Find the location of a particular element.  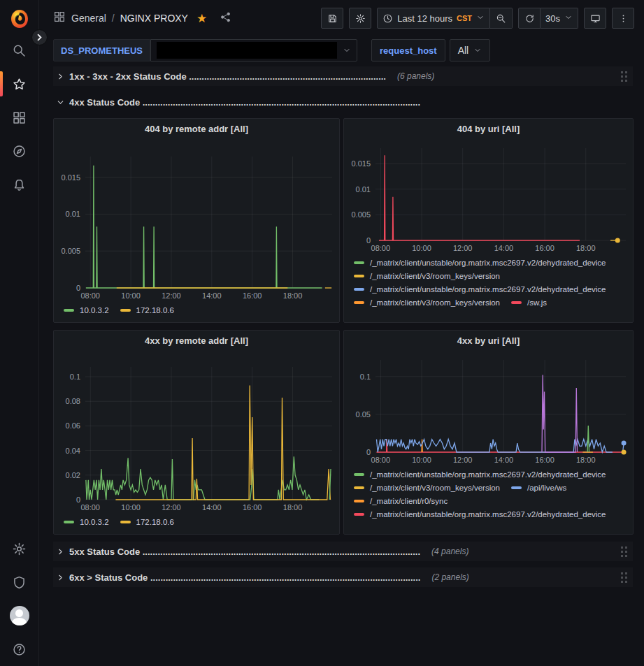

share-icon is located at coordinates (225, 18).